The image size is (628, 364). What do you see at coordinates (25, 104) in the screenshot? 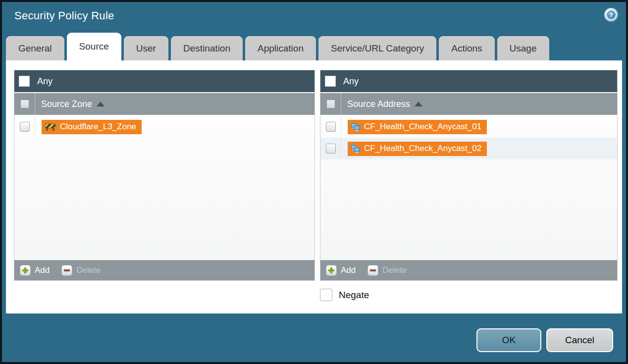
I see `source-zone-select-all-checkbox` at bounding box center [25, 104].